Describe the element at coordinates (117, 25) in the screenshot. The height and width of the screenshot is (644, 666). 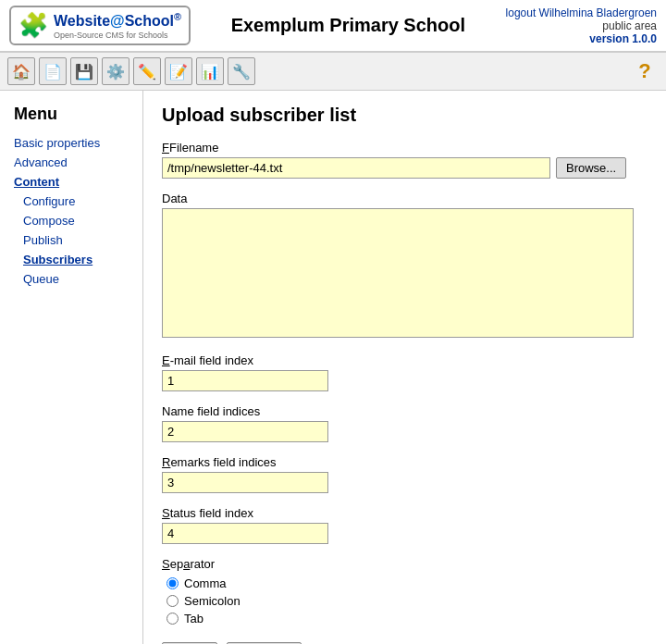
I see `logo-brand: Website@School® Open-Source CMS for Scho…` at that location.